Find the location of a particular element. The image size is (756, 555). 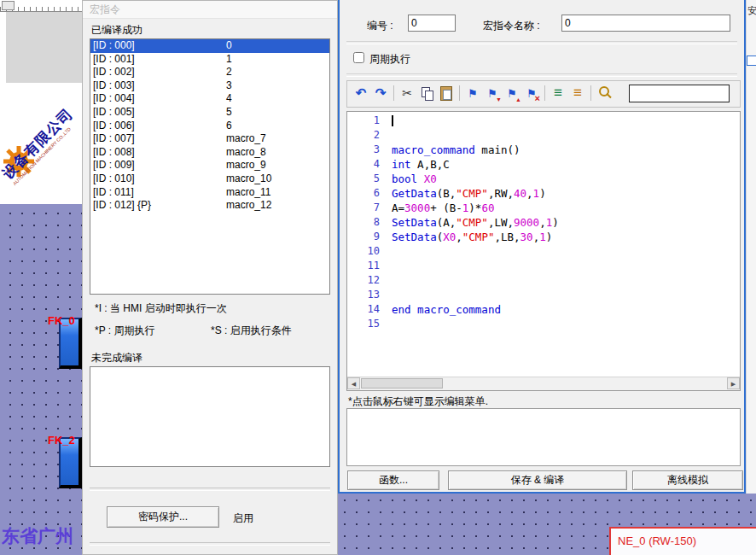

code-gutter: 123456789101112131415 is located at coordinates (367, 222).